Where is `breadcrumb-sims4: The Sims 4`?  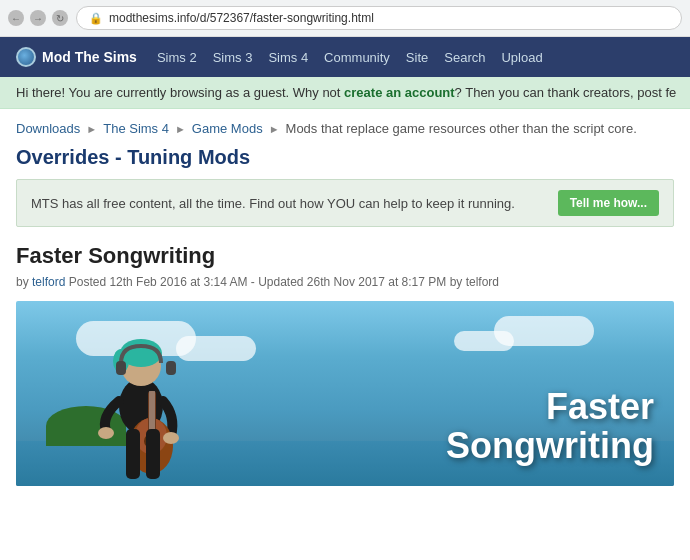 breadcrumb-sims4: The Sims 4 is located at coordinates (136, 128).